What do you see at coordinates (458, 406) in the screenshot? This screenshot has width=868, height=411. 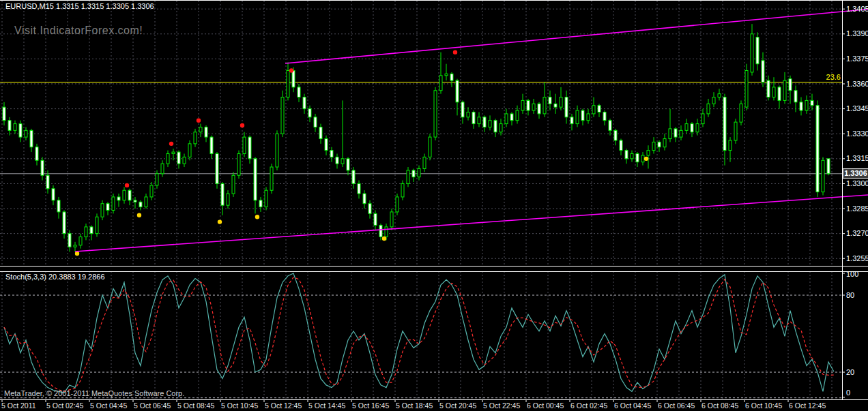 I see `time-axis-label: 5 Oct 20:45` at bounding box center [458, 406].